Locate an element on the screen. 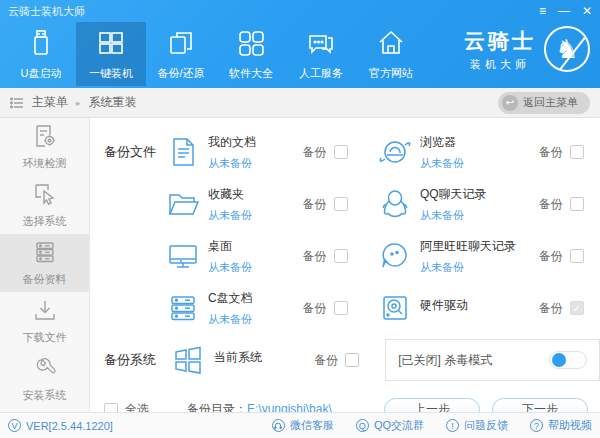  backup-row: 备份文件 我的文档 从未备份 备份 浏览器 从未备份 备份 is located at coordinates (345, 152).